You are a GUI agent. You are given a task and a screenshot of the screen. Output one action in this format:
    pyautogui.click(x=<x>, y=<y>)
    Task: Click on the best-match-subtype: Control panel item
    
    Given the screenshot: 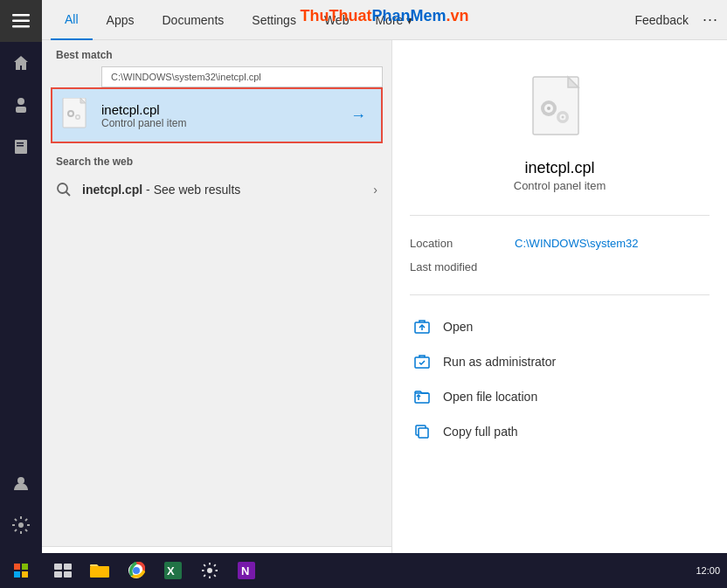 What is the action you would take?
    pyautogui.click(x=223, y=123)
    